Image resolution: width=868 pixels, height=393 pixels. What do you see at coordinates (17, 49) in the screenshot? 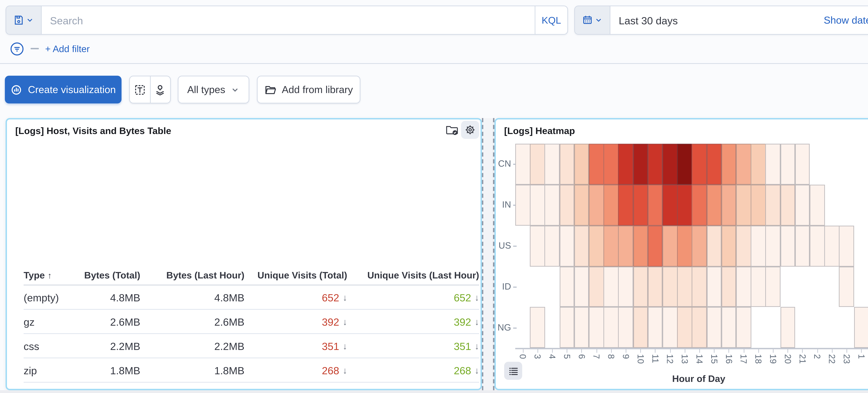
I see `filter-icon` at bounding box center [17, 49].